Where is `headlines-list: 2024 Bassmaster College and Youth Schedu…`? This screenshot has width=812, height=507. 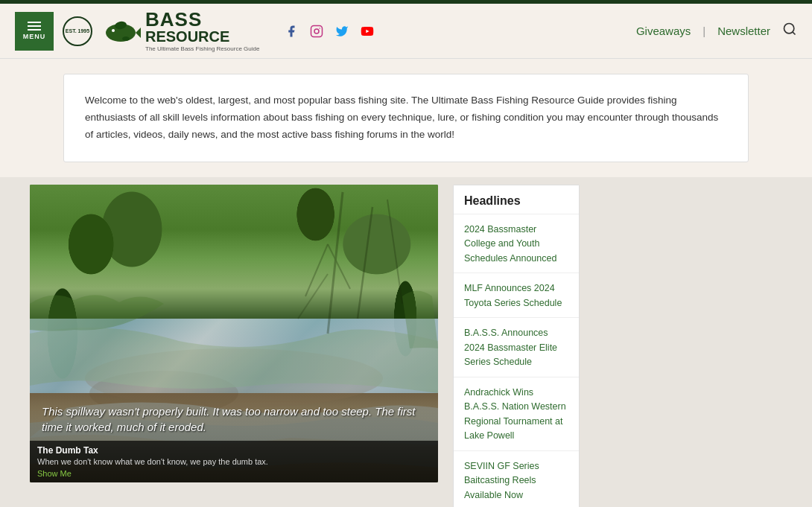 headlines-list: 2024 Bassmaster College and Youth Schedu… is located at coordinates (516, 360).